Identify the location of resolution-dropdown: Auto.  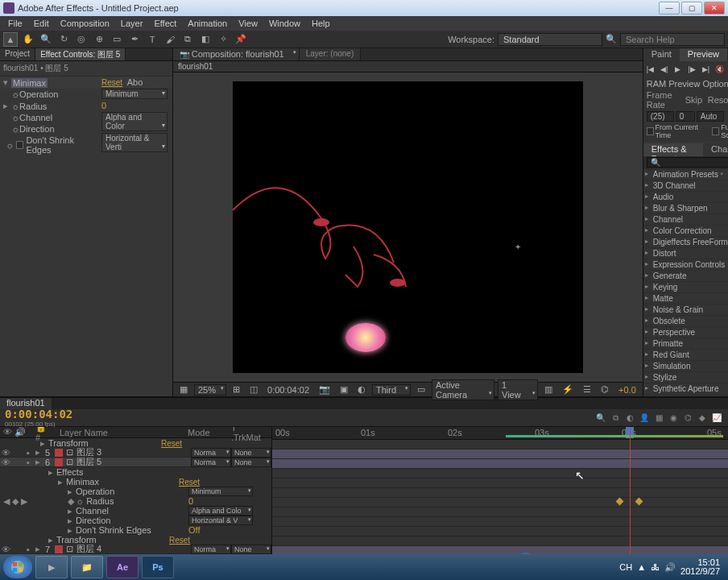
(710, 116).